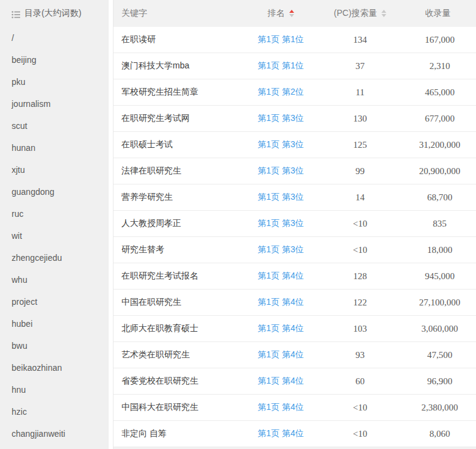 The width and height of the screenshot is (476, 449). Describe the element at coordinates (438, 119) in the screenshot. I see `index-volume-cell: 677,000` at that location.